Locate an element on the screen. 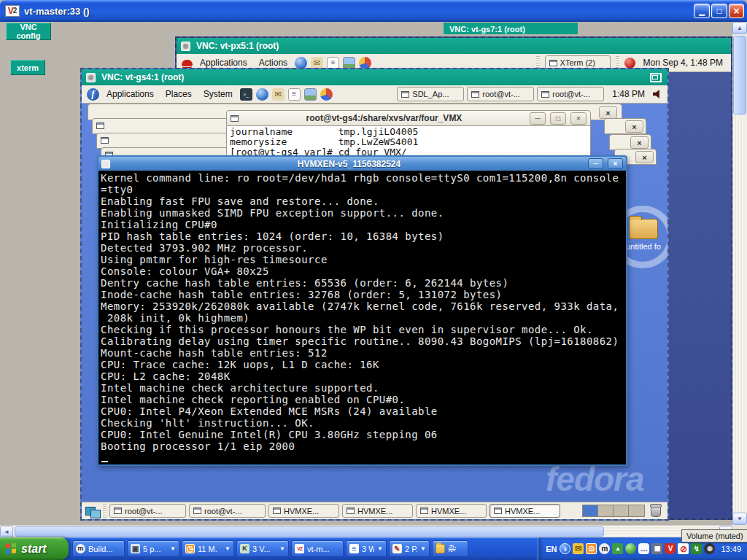 This screenshot has width=747, height=560. vnc-gs4-titlebar: VNC: vt-gs4:1 (root) is located at coordinates (375, 77).